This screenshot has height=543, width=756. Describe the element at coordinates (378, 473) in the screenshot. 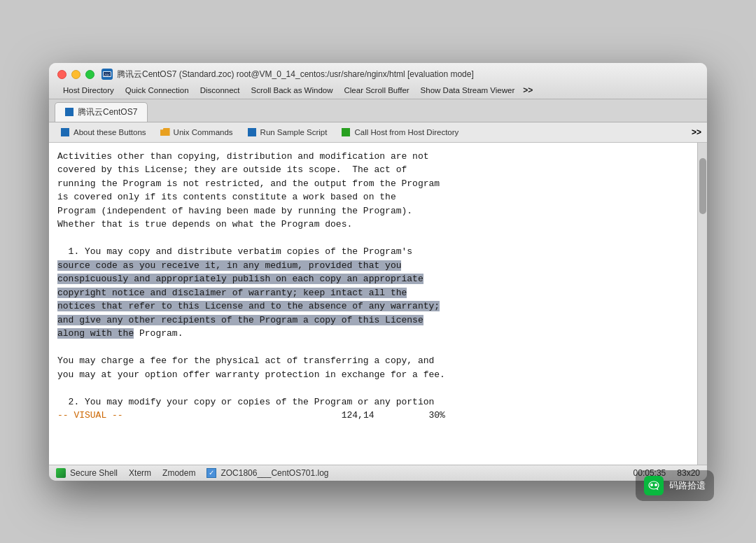

I see `status-bar: Secure Shell Xterm Zmodem ✓ ZOC1806___Ce…` at that location.